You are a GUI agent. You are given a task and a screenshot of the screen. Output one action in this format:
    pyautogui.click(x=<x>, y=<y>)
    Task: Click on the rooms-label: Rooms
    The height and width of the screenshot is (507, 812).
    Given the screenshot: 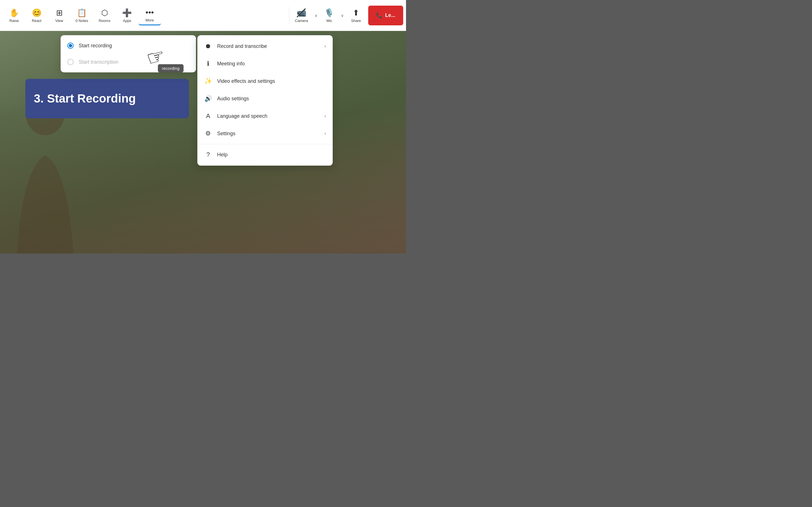 What is the action you would take?
    pyautogui.click(x=105, y=21)
    